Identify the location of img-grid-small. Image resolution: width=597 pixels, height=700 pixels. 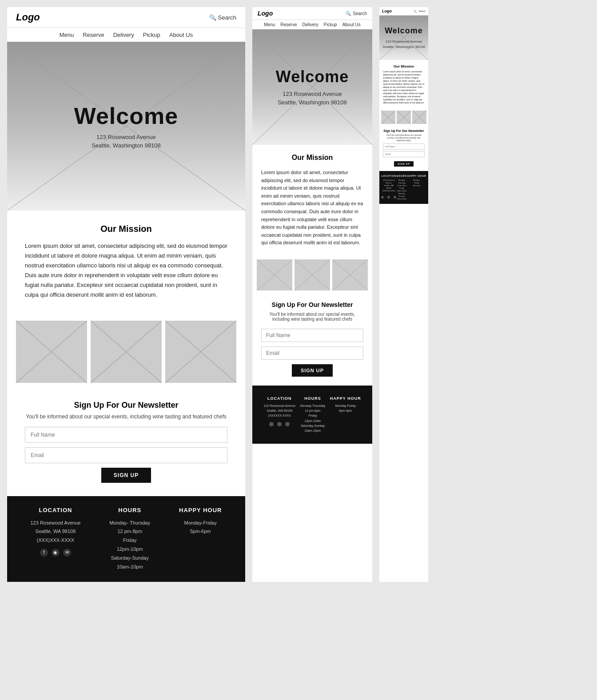
(404, 117).